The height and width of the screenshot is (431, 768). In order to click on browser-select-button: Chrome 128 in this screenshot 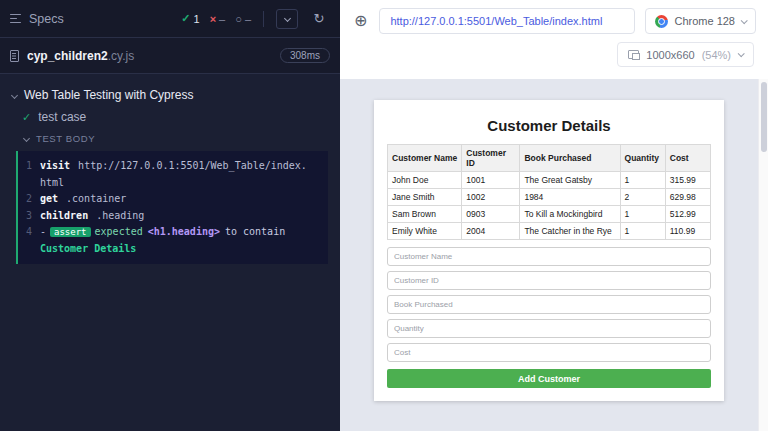, I will do `click(700, 21)`.